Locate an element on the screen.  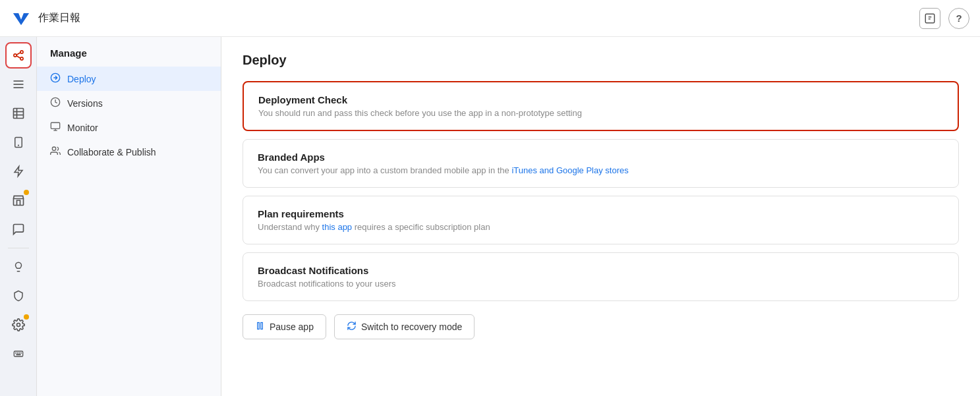
broadcast-notifications-title: Broadcast Notifications is located at coordinates (601, 270).